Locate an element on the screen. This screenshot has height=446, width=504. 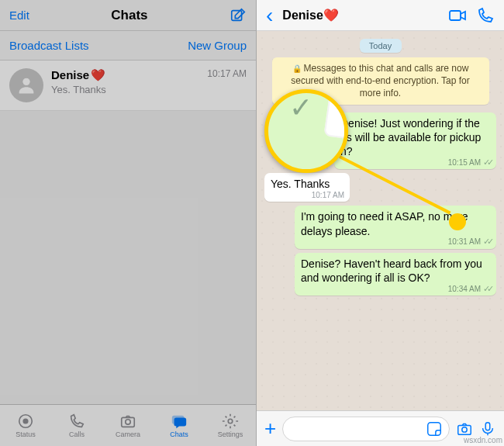
annotation-magnifier: ore AM ✓ is located at coordinates (306, 131).